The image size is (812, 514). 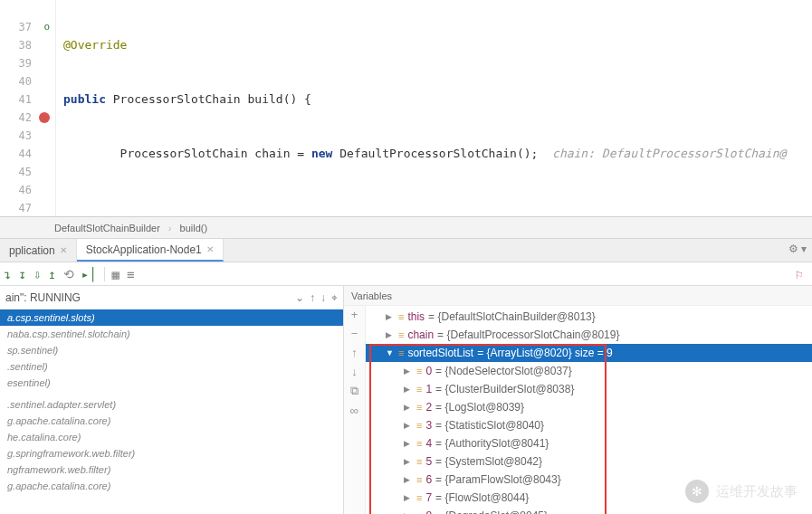 I want to click on variable-row: ≡ sortedSlotList = {ArrayList@8020} size…, so click(x=588, y=353).